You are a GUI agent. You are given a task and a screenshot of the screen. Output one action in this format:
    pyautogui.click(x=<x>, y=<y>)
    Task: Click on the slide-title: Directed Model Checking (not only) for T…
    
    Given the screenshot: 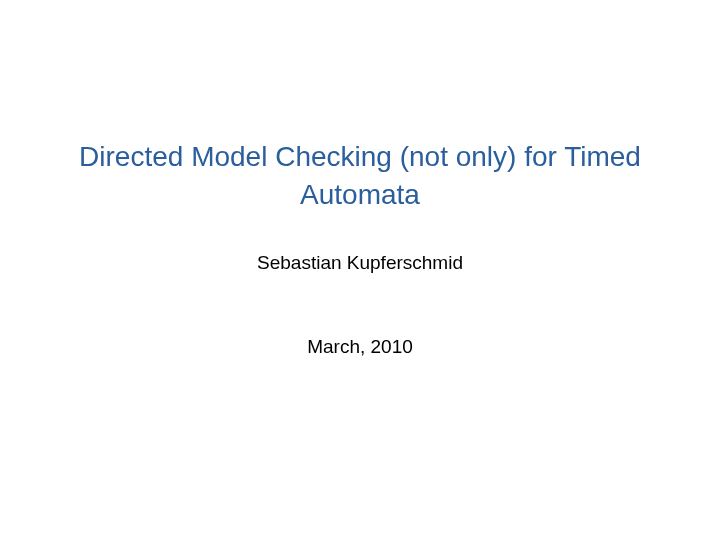 What is the action you would take?
    pyautogui.click(x=360, y=176)
    